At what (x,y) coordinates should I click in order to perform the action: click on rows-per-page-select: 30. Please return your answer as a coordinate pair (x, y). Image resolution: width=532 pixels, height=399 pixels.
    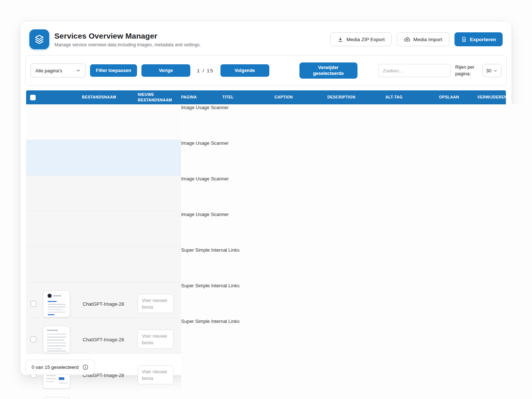
    Looking at the image, I should click on (492, 71).